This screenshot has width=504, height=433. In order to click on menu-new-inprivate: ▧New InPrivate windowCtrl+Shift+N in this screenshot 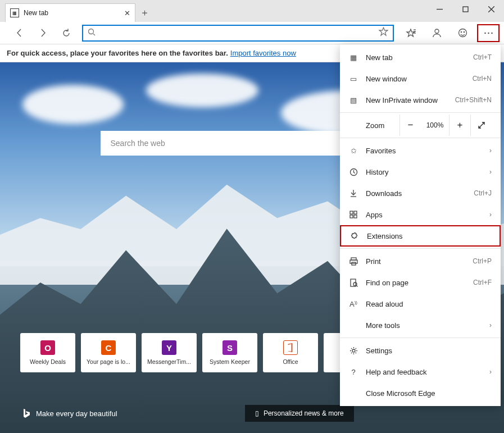, I will do `click(420, 100)`.